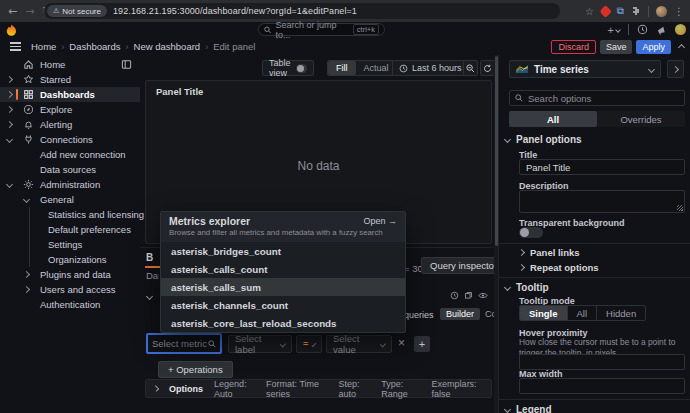  What do you see at coordinates (376, 68) in the screenshot?
I see `actual-option: Actual` at bounding box center [376, 68].